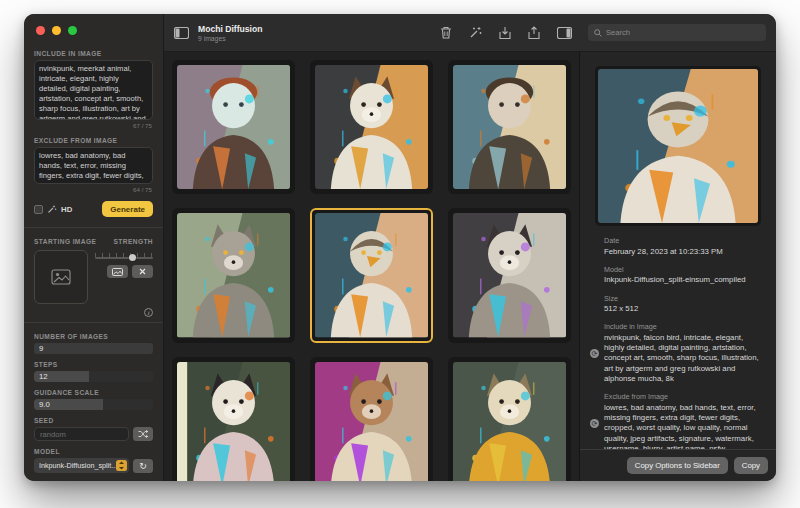 The width and height of the screenshot is (800, 508). Describe the element at coordinates (132, 258) in the screenshot. I see `strength-slider-thumb` at that location.